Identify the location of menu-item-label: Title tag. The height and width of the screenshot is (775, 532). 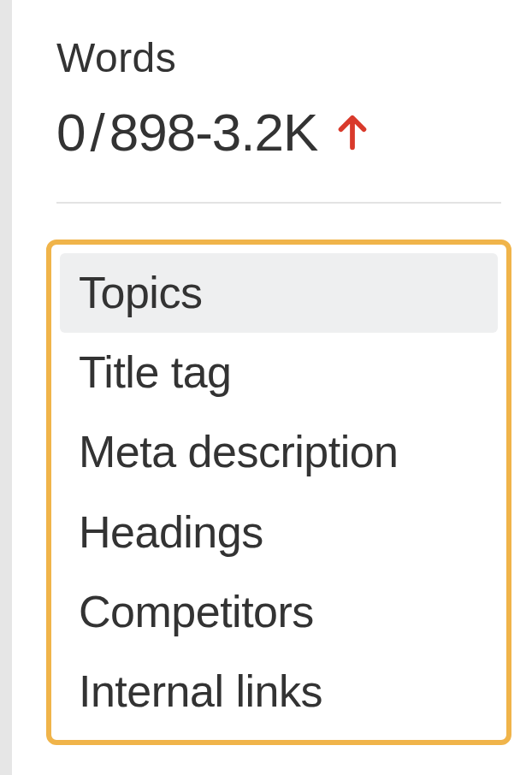
(156, 372).